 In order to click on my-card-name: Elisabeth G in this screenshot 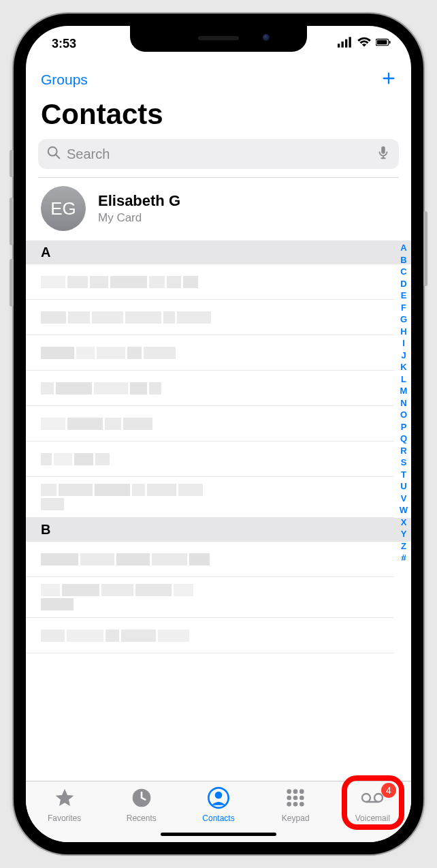, I will do `click(139, 201)`.